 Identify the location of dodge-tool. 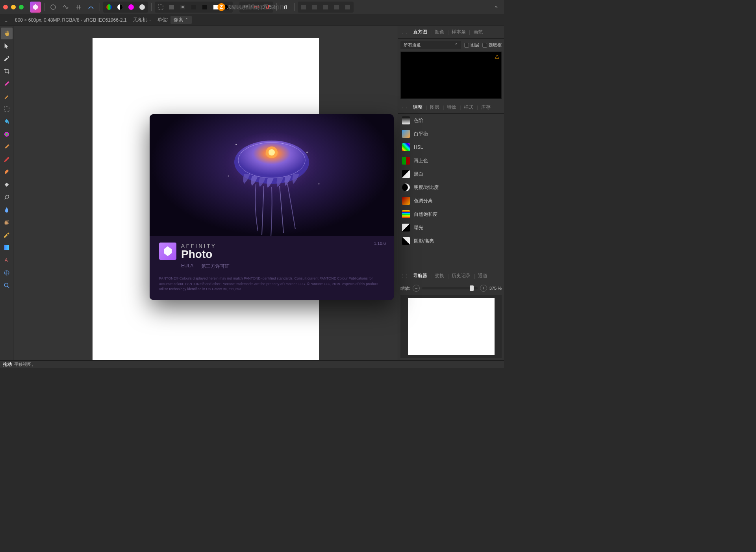
(7, 197).